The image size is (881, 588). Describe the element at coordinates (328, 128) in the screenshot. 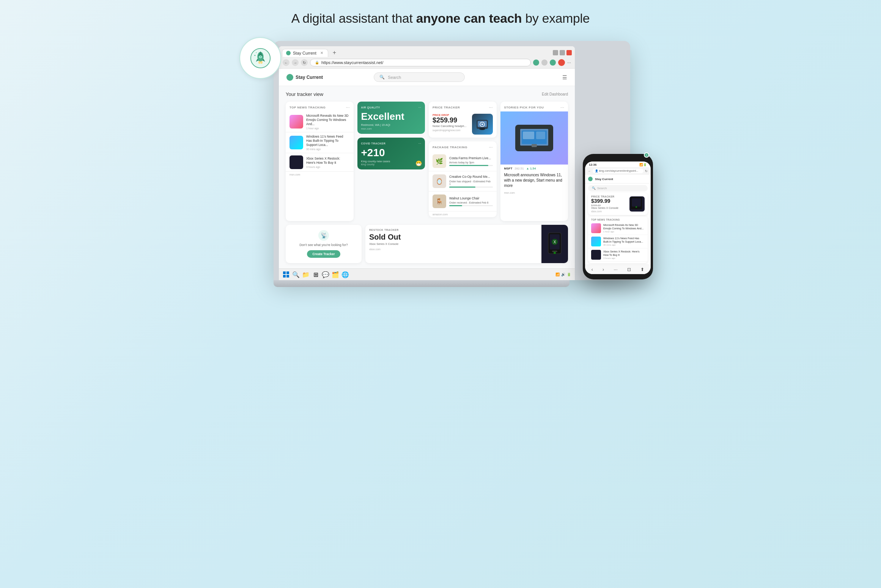

I see `news-meta-1: 1 hour ago` at that location.